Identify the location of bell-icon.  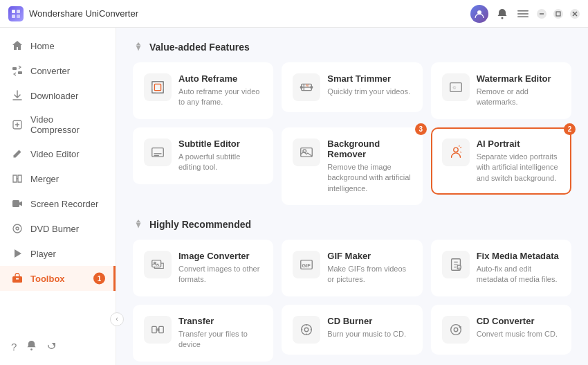
(32, 346).